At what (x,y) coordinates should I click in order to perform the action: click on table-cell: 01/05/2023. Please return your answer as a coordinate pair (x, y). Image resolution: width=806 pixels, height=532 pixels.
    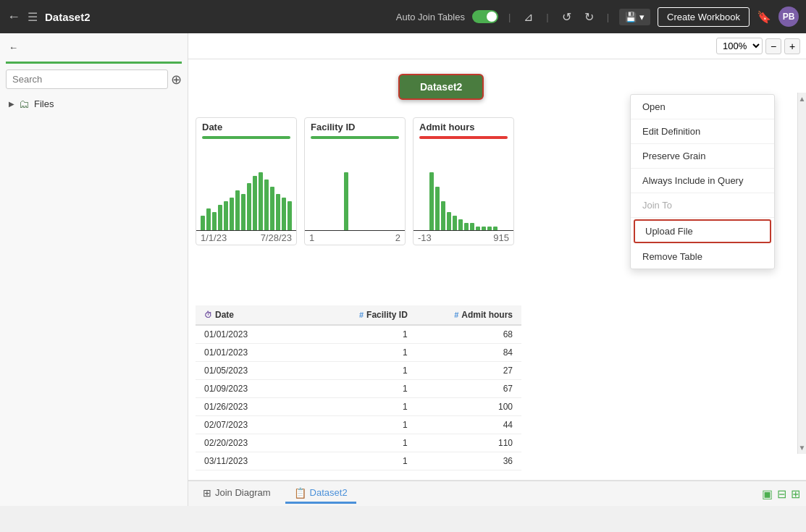
    Looking at the image, I should click on (256, 371).